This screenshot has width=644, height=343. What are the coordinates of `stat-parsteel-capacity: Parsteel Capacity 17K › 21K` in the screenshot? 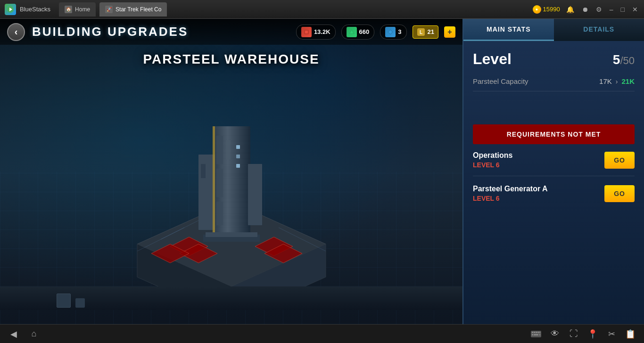 It's located at (553, 84).